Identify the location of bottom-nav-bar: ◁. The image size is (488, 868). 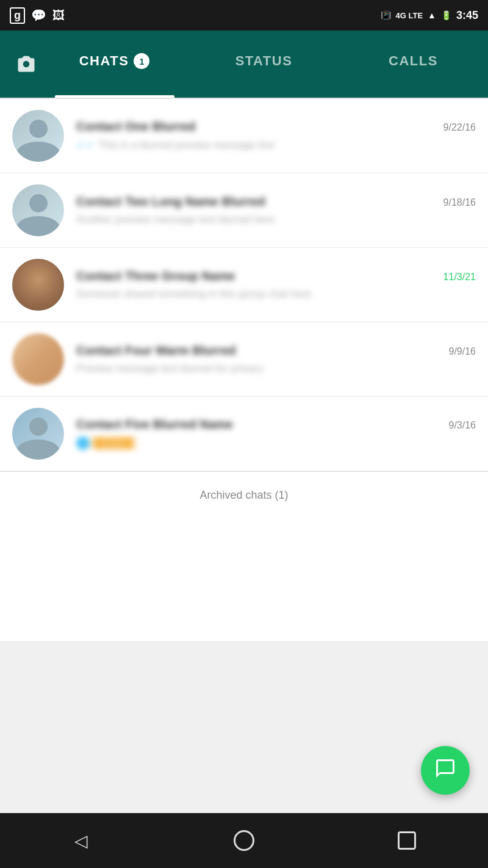
(244, 841).